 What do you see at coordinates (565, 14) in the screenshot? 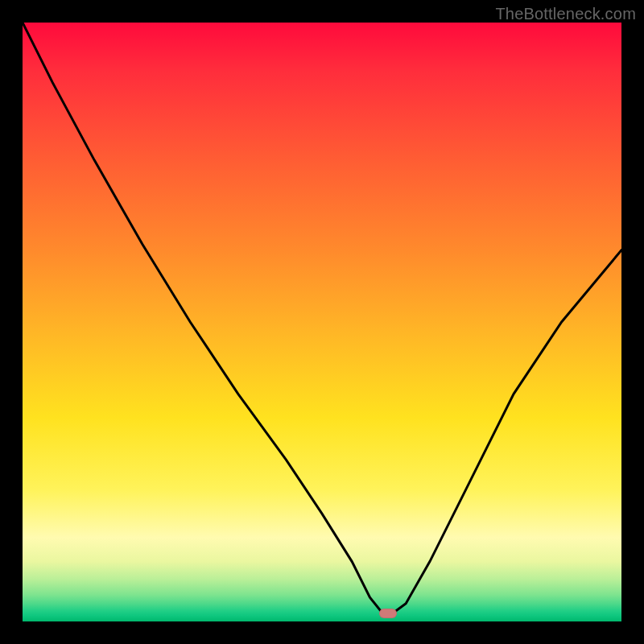
I see `watermark-text: TheBottleneck.com` at bounding box center [565, 14].